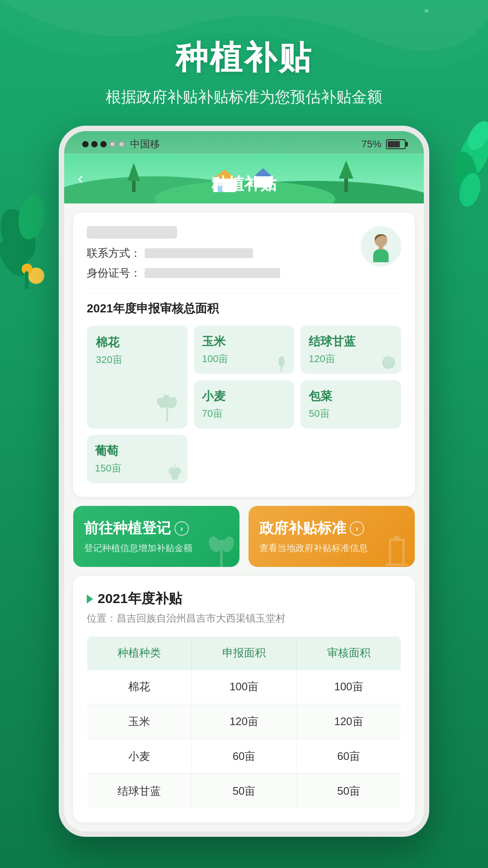 The height and width of the screenshot is (868, 488). Describe the element at coordinates (244, 396) in the screenshot. I see `crop-name-wheat: 小麦` at that location.